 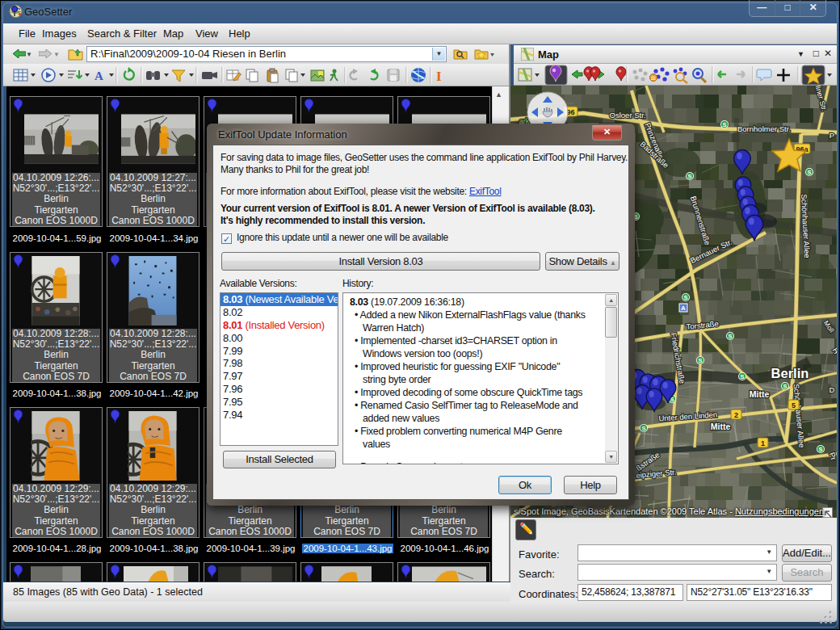 What do you see at coordinates (790, 373) in the screenshot?
I see `svg-text: Berlin` at bounding box center [790, 373].